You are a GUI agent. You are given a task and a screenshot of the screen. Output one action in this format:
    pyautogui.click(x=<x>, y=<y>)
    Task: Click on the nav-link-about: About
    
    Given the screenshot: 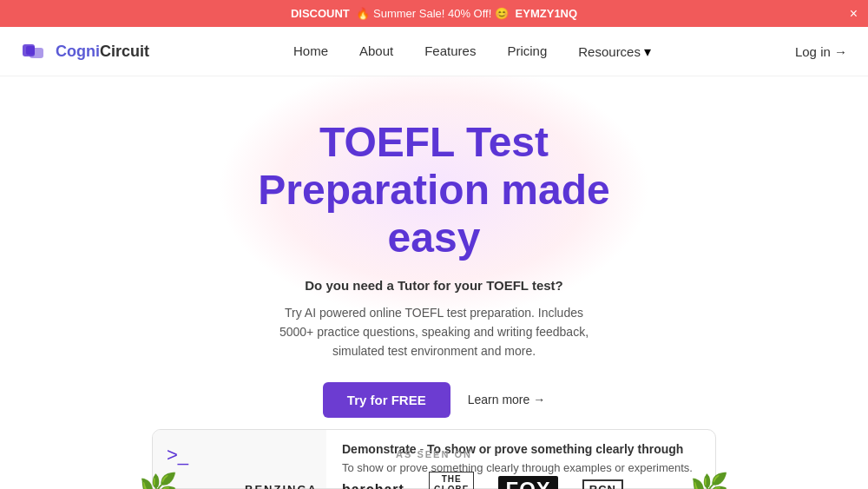 What is the action you would take?
    pyautogui.click(x=377, y=50)
    